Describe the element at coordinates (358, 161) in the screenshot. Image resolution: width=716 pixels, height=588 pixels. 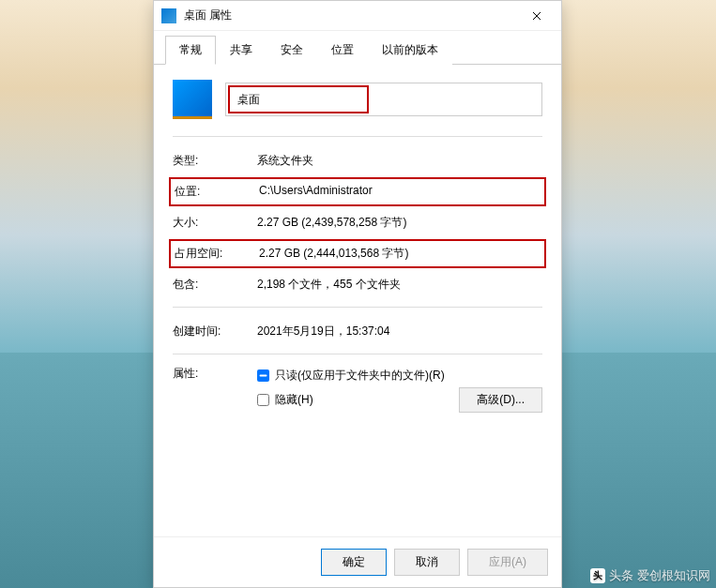
I see `row-type: 类型: 系统文件夹` at that location.